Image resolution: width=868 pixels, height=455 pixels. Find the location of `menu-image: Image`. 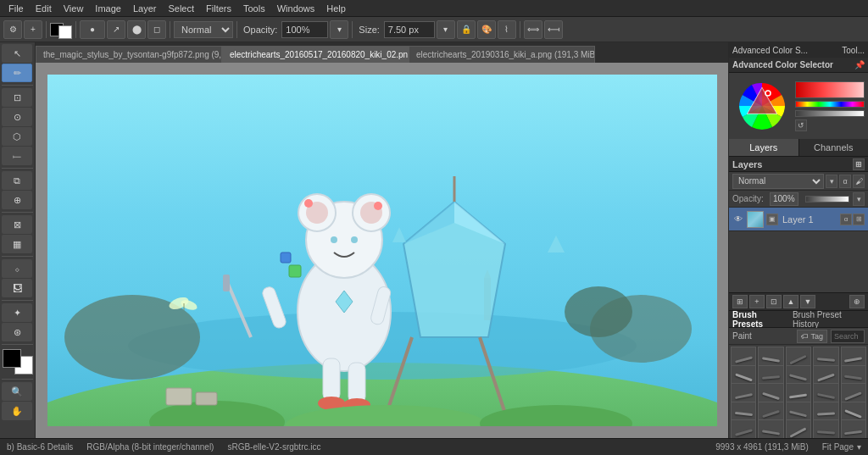

menu-image: Image is located at coordinates (108, 8).